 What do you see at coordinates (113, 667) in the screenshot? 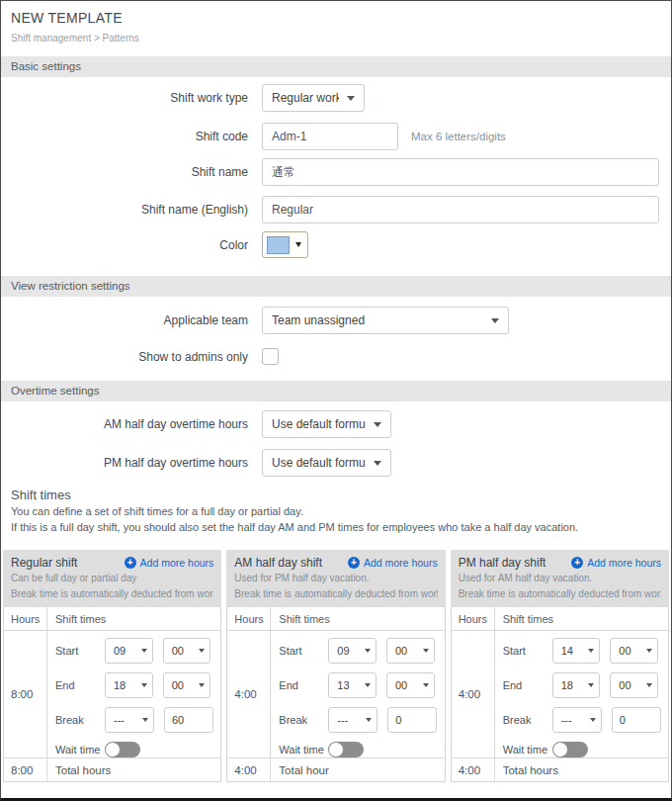
I see `regular-shift-column: Regular shift + Add more hours Can be fu…` at bounding box center [113, 667].